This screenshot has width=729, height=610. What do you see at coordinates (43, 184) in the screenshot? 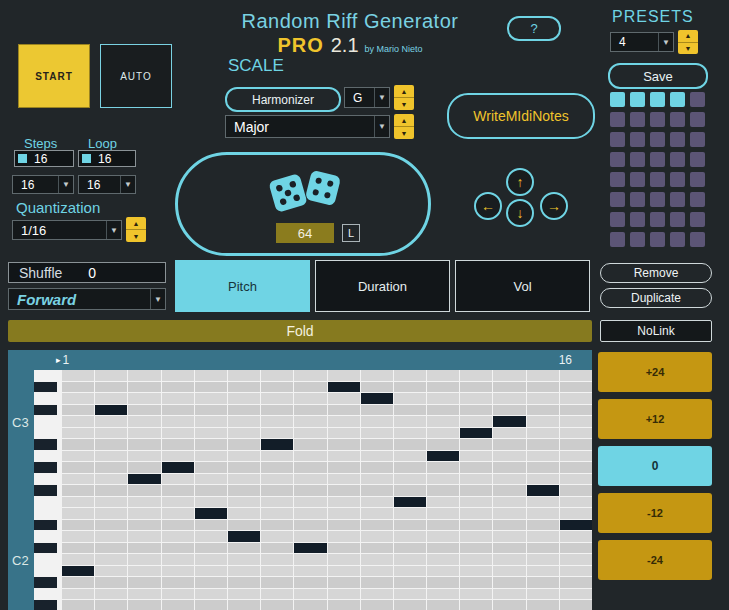
I see `steps-division-select: 16 ▼` at bounding box center [43, 184].